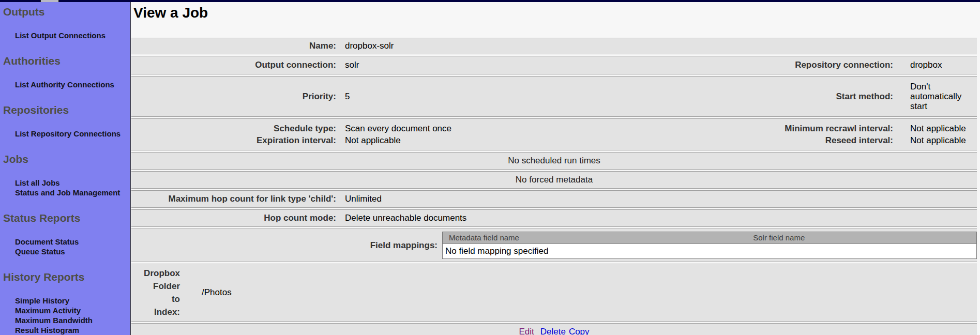 The image size is (980, 335). What do you see at coordinates (234, 141) in the screenshot?
I see `expiration-interval-label: Expiration interval:` at bounding box center [234, 141].